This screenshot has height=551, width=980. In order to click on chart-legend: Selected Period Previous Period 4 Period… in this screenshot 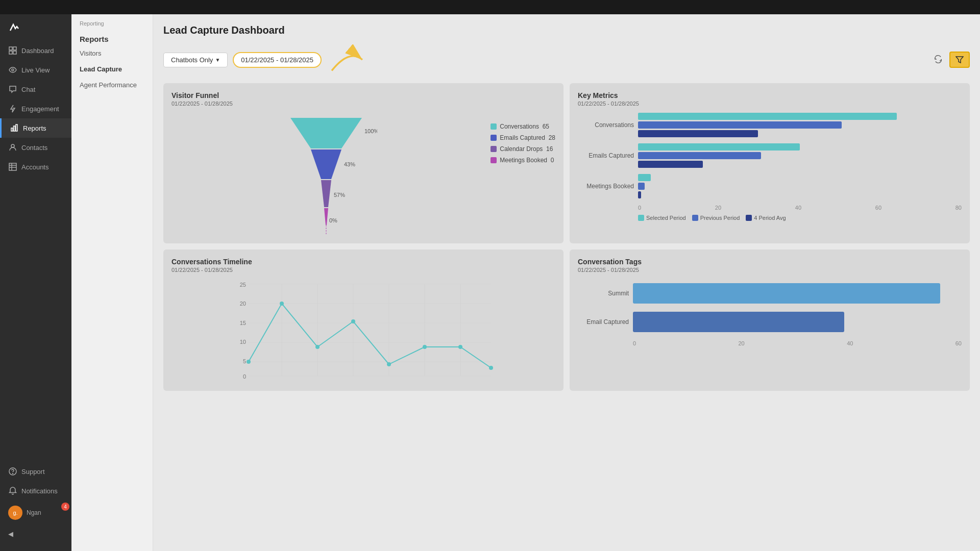, I will do `click(770, 218)`.